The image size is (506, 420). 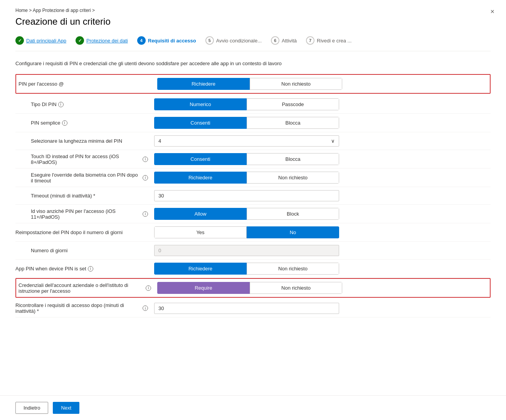 I want to click on form-row-override-biometria: Eseguire l'override della biometria con …, so click(x=253, y=178).